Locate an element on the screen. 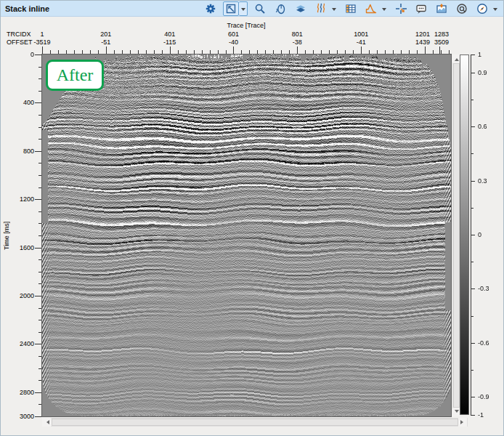  pick-crosshair-button is located at coordinates (401, 9).